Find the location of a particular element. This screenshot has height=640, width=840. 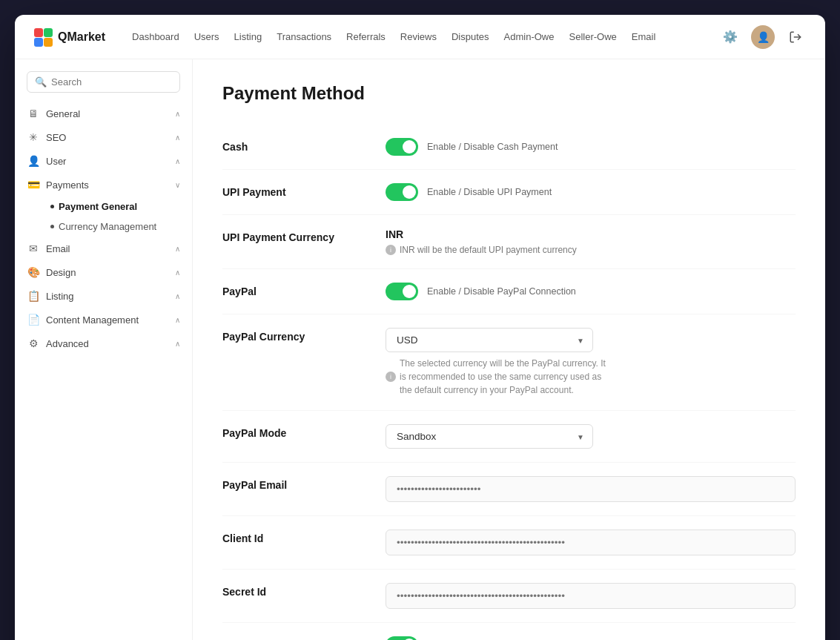

paypal-mode-label: PayPal Mode is located at coordinates (297, 432).